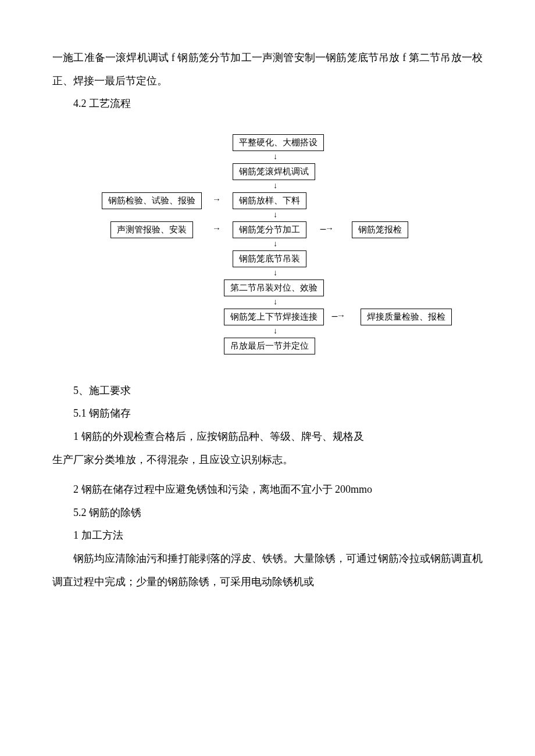 Image resolution: width=535 pixels, height=756 pixels. I want to click on flow-node-4: 钢筋笼分节加工, so click(270, 230).